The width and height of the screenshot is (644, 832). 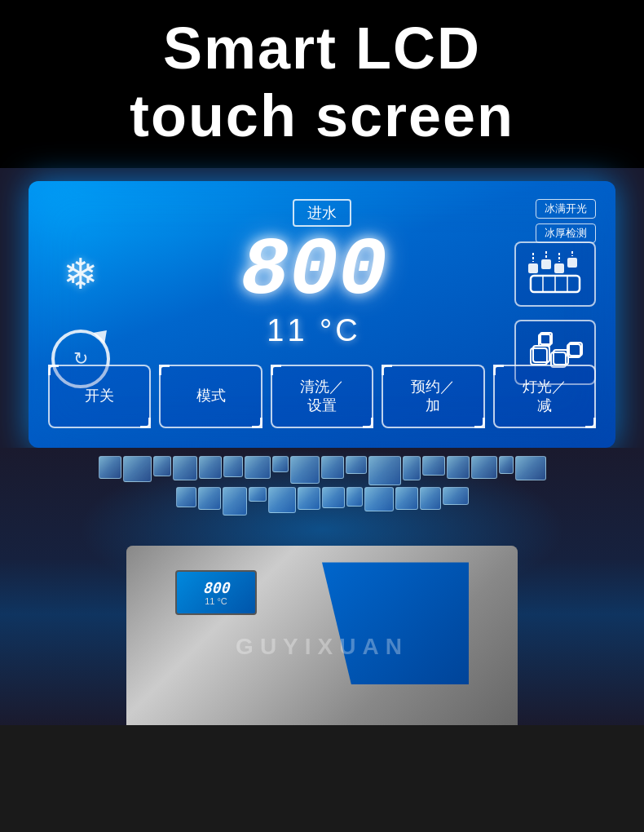 What do you see at coordinates (322, 647) in the screenshot?
I see `brand-watermark: GUYIXUAN` at bounding box center [322, 647].